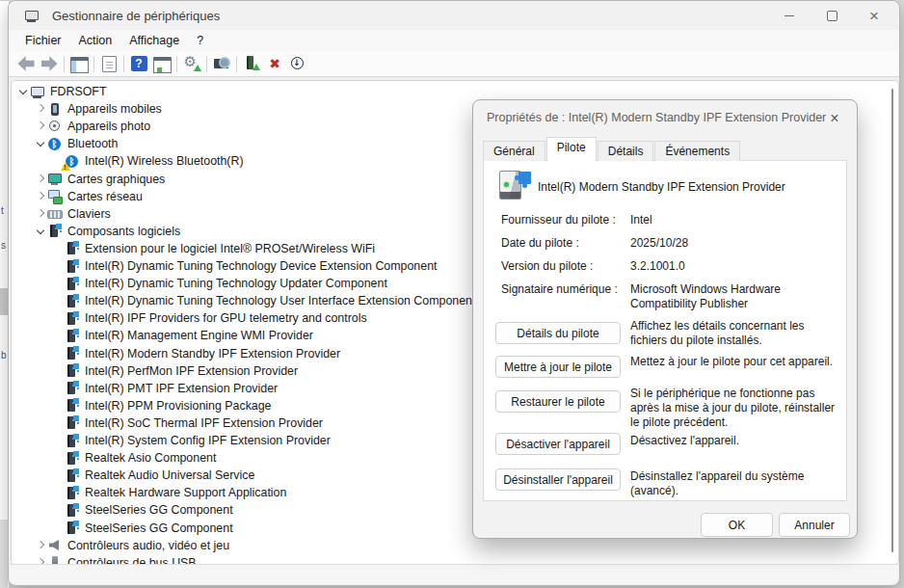 This screenshot has width=904, height=588. Describe the element at coordinates (732, 266) in the screenshot. I see `field-value-version-du-pilote: 3.2.1001.0` at that location.